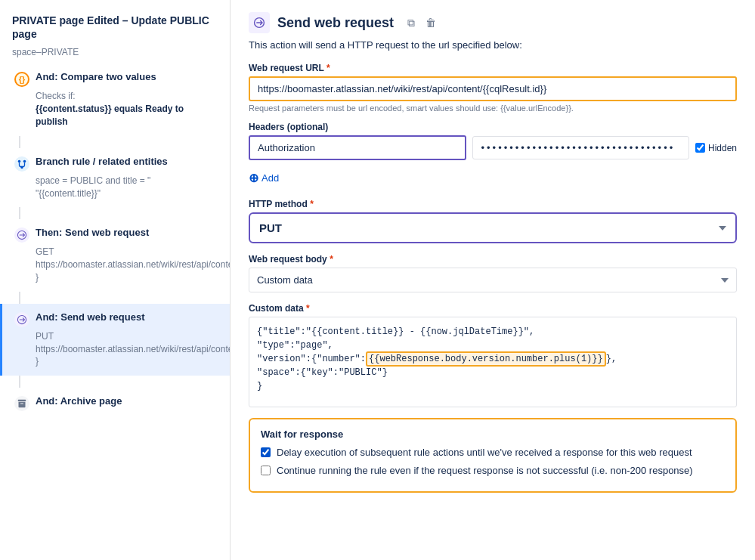  What do you see at coordinates (115, 255) in the screenshot?
I see `sidebar-item-webhook-get: Then: Send web request GEThttps://boomas…` at bounding box center [115, 255].